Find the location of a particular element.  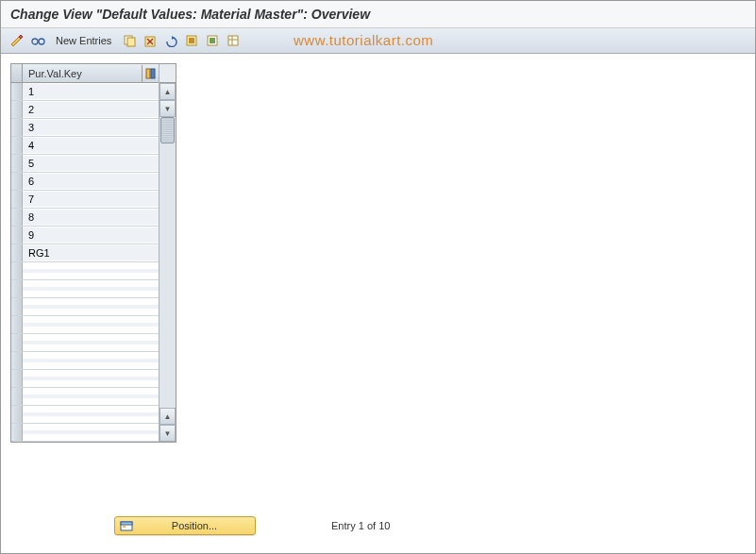

cell: 8 is located at coordinates (91, 217).